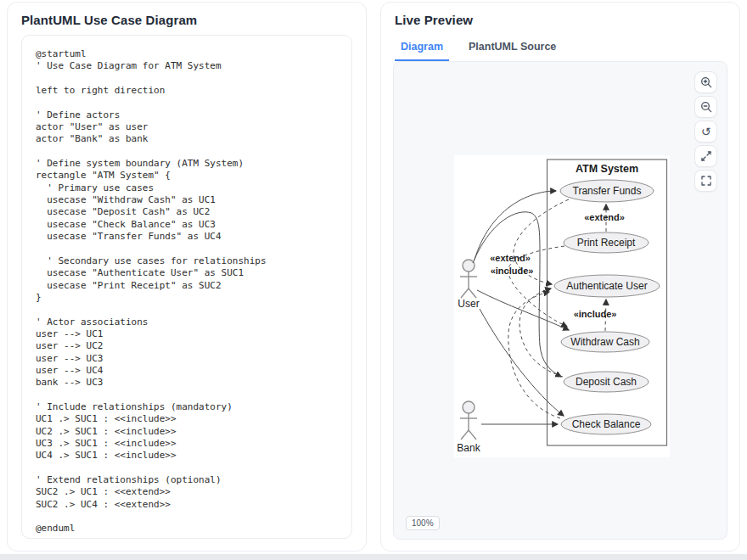 The height and width of the screenshot is (560, 747). Describe the element at coordinates (469, 448) in the screenshot. I see `svg-text: Bank` at that location.